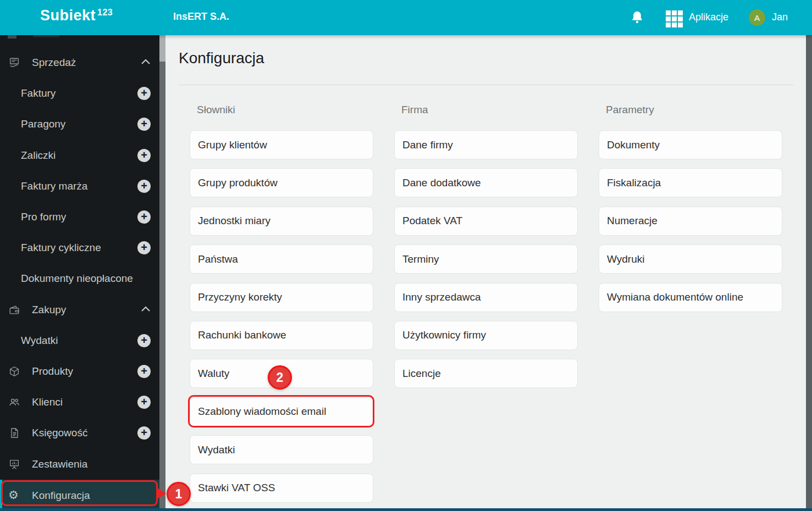 This screenshot has width=812, height=511. Describe the element at coordinates (201, 16) in the screenshot. I see `company-name: InsERT S.A.` at that location.